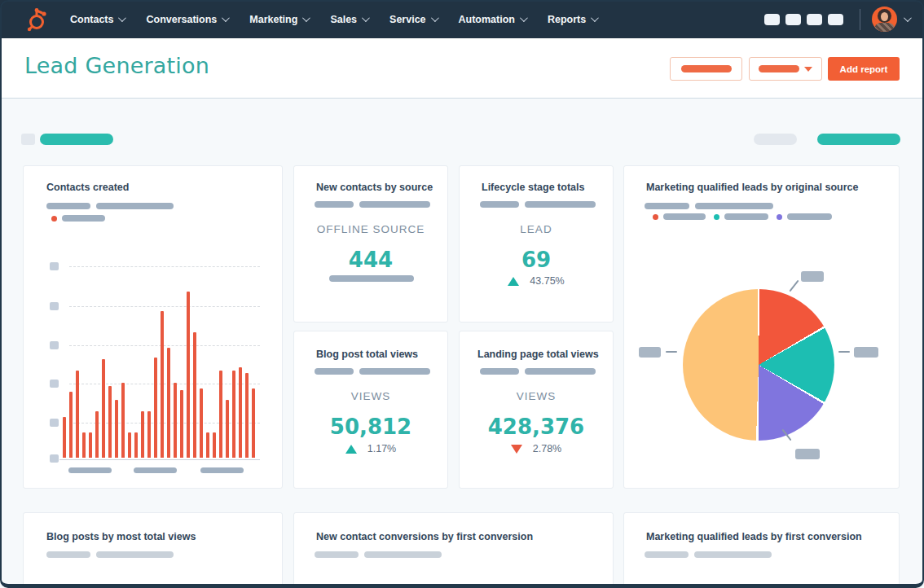 The width and height of the screenshot is (924, 588). Describe the element at coordinates (808, 69) in the screenshot. I see `dropdown-triangle-icon` at that location.